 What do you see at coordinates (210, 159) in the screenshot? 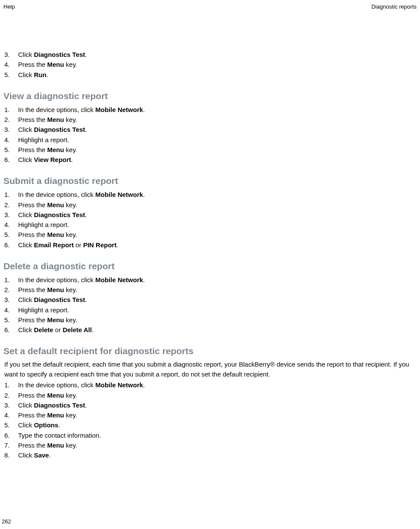
I see `list-item: Click View Report.` at bounding box center [210, 159].